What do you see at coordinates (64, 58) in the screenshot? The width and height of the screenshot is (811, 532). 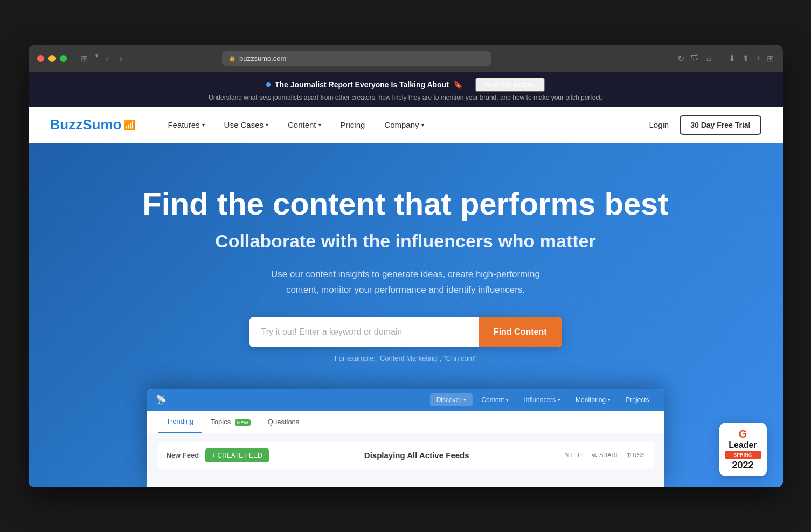 I see `maximize-button` at bounding box center [64, 58].